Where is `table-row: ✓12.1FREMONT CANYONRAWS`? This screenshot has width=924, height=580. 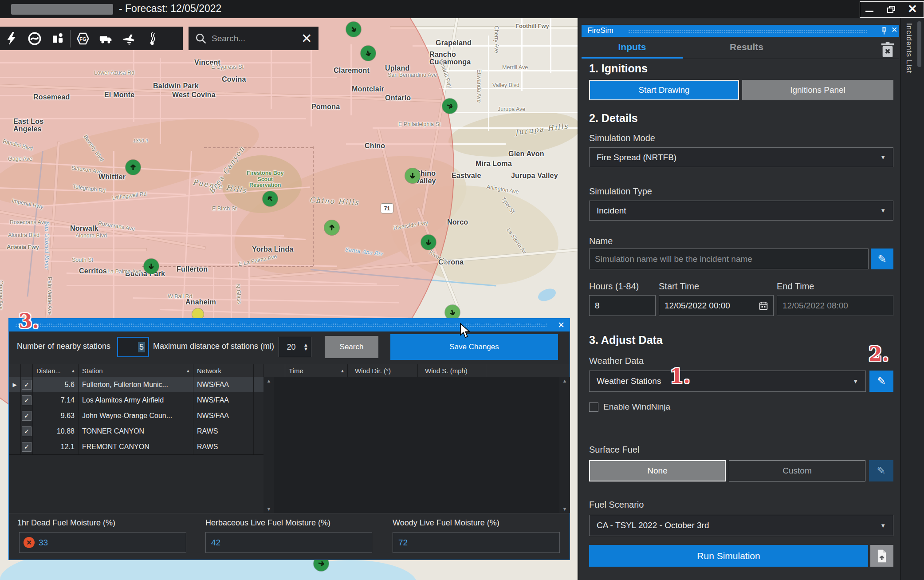
table-row: ✓12.1FREMONT CANYONRAWS is located at coordinates (136, 447).